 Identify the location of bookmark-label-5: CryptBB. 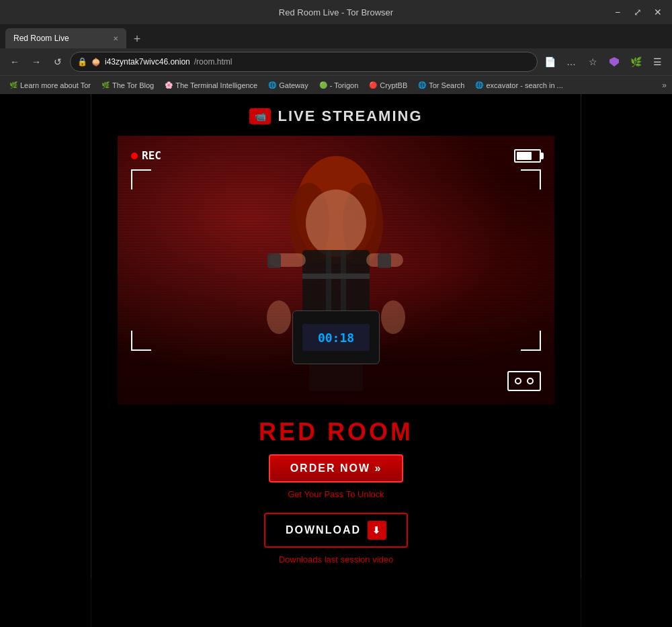
(394, 85).